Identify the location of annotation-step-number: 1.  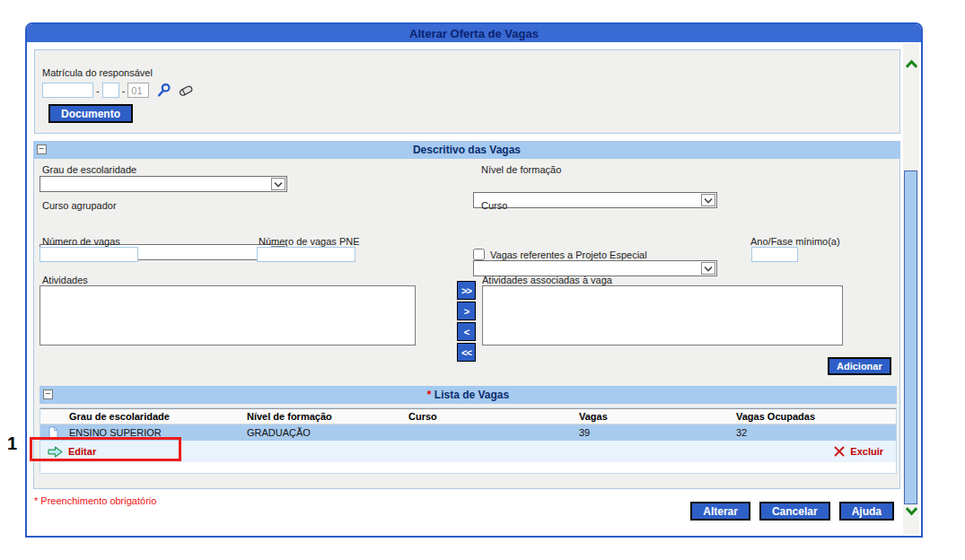
(13, 443).